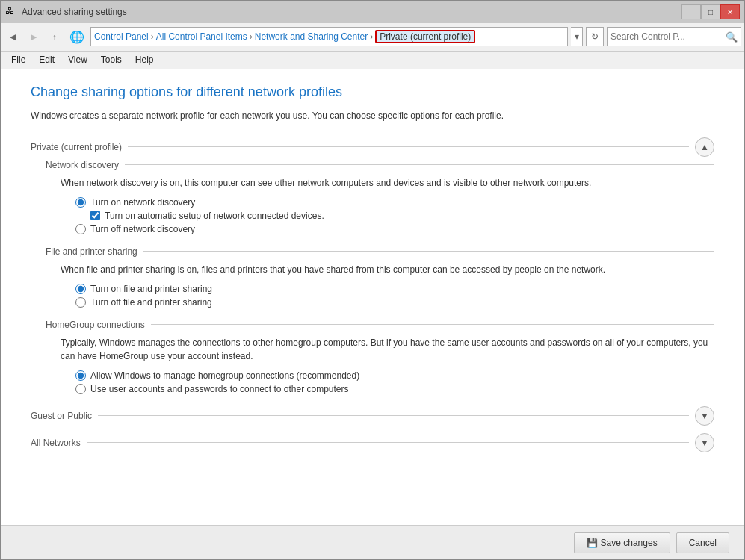 The height and width of the screenshot is (560, 745). I want to click on allow-windows-radio, so click(81, 376).